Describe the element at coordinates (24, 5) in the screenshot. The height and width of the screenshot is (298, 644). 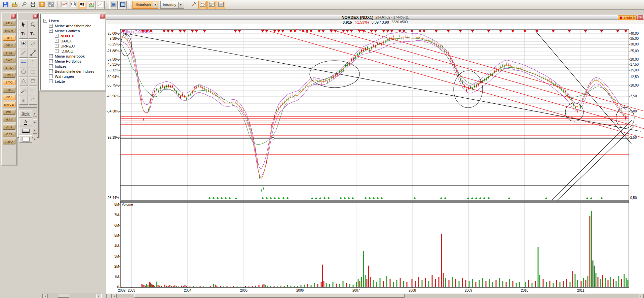
I see `wrench-button` at that location.